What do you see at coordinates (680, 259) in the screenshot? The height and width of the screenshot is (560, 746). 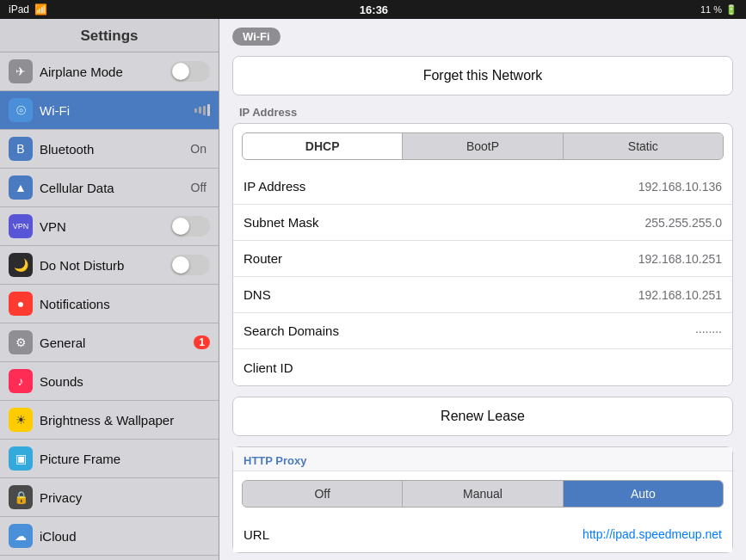 I see `row-value-router: 192.168.10.251` at bounding box center [680, 259].